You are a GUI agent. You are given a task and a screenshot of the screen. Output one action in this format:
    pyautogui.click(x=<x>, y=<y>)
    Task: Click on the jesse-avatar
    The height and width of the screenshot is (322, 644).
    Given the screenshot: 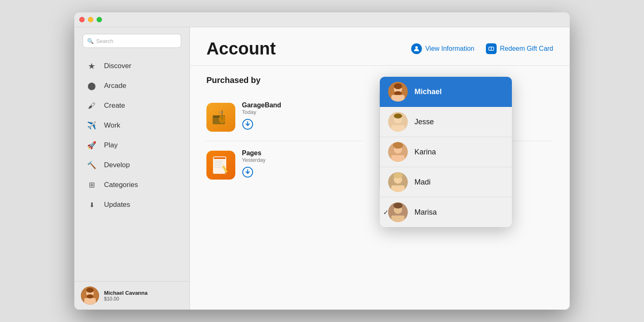 What is the action you would take?
    pyautogui.click(x=398, y=122)
    